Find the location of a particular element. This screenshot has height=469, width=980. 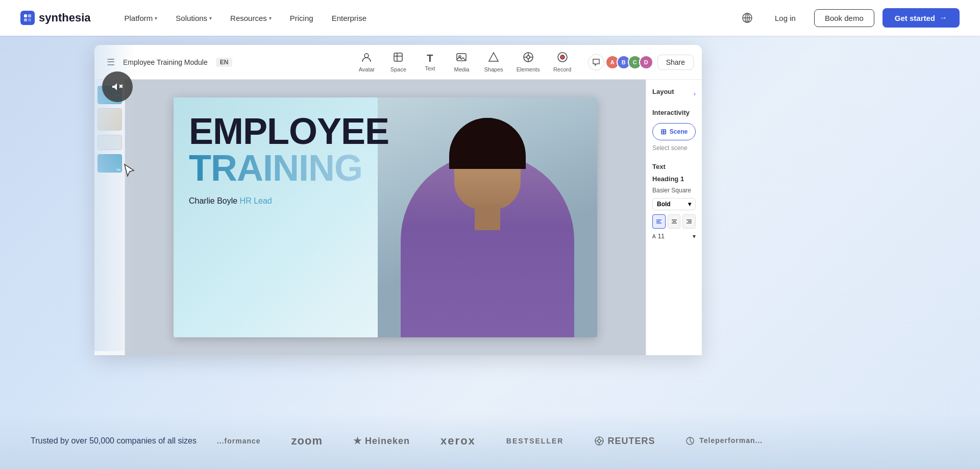

brand-logos: ...formance zoom ★ Heineken xerox BESTSE… is located at coordinates (583, 441).